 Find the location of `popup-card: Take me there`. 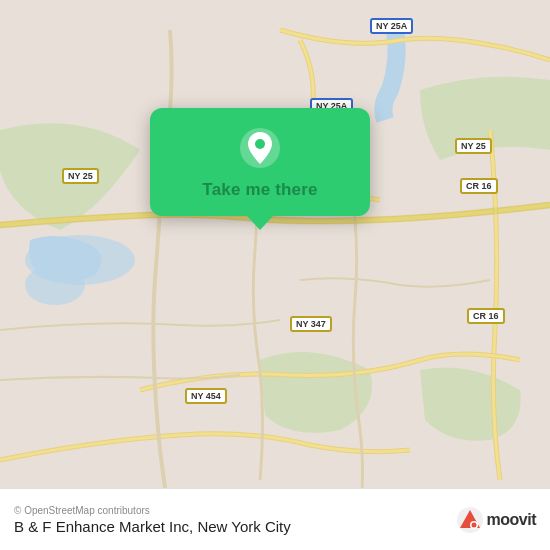

popup-card: Take me there is located at coordinates (260, 162).